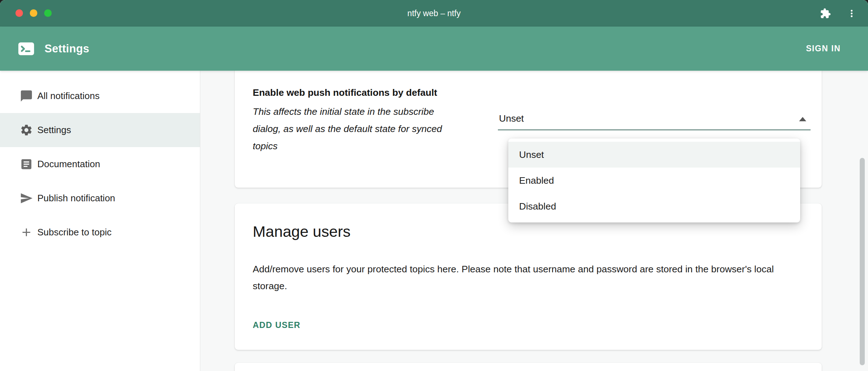 The image size is (868, 371). Describe the element at coordinates (26, 49) in the screenshot. I see `ntfy-terminal-logo-icon` at that location.